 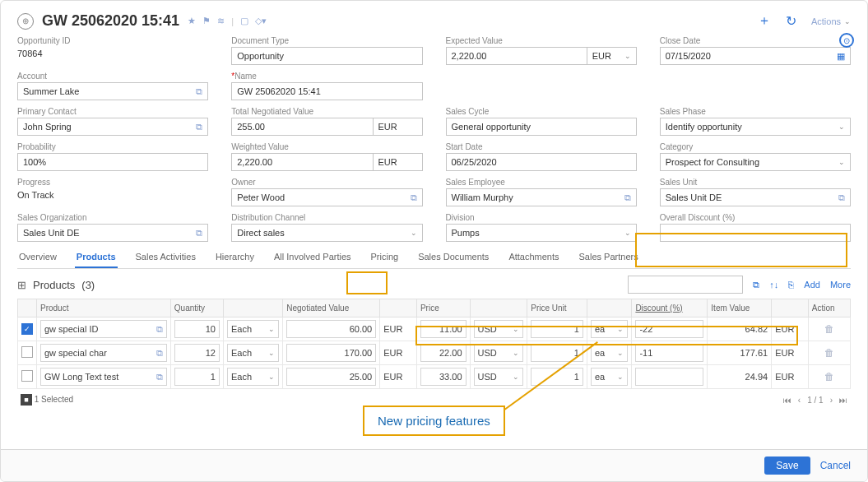 I want to click on col-header: Item Value, so click(x=740, y=308).